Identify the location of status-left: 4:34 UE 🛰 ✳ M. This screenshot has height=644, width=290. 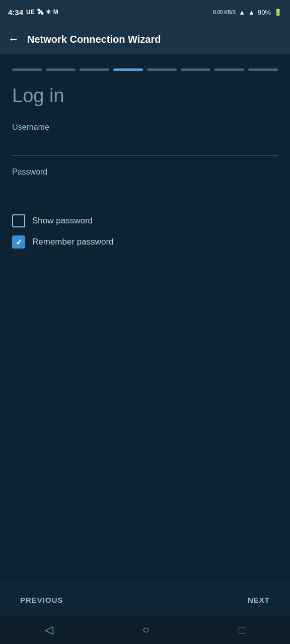
(33, 12).